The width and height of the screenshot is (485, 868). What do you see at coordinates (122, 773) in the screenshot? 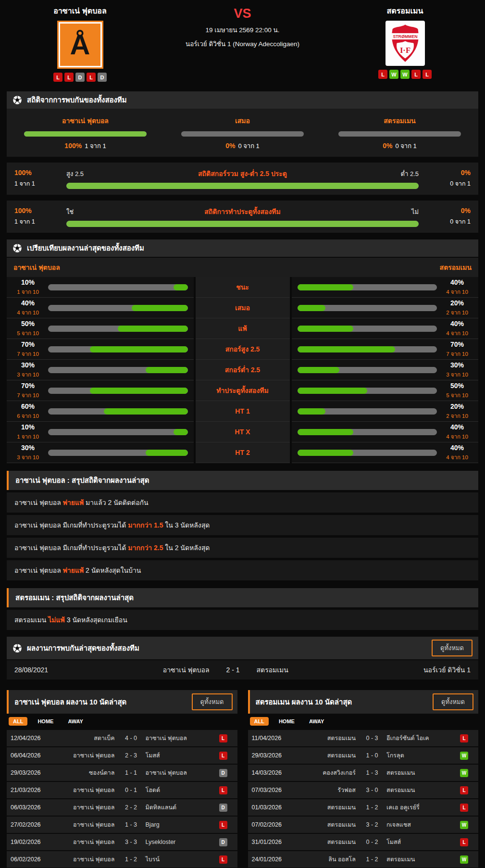
I see `table-row: 29/03/2026ซองน์ดาล1 - 1อาซาเน่ ฟุตบอลD` at bounding box center [122, 773].